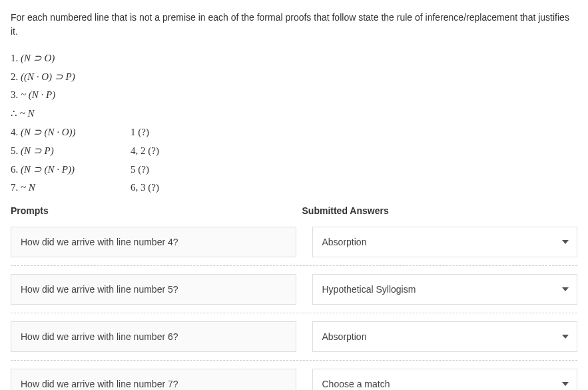  I want to click on proof-line: 5. (N ⊃ P) 4, 2 (?), so click(294, 151).